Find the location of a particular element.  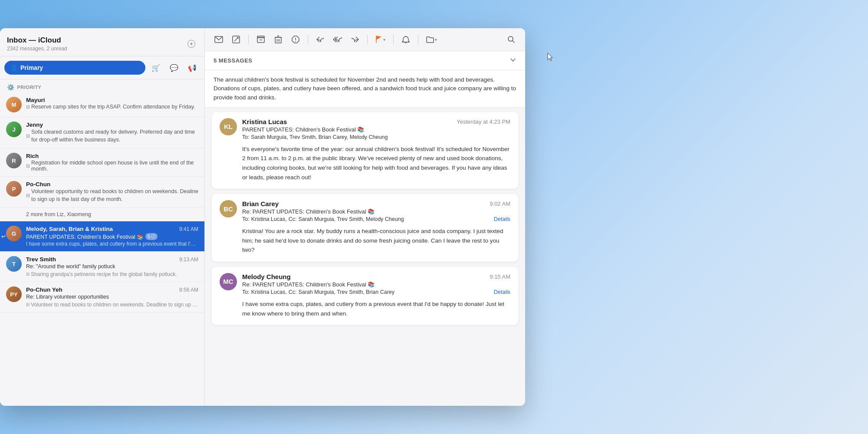

email-subject-rich: Registration for middle school open hous… is located at coordinates (115, 166).